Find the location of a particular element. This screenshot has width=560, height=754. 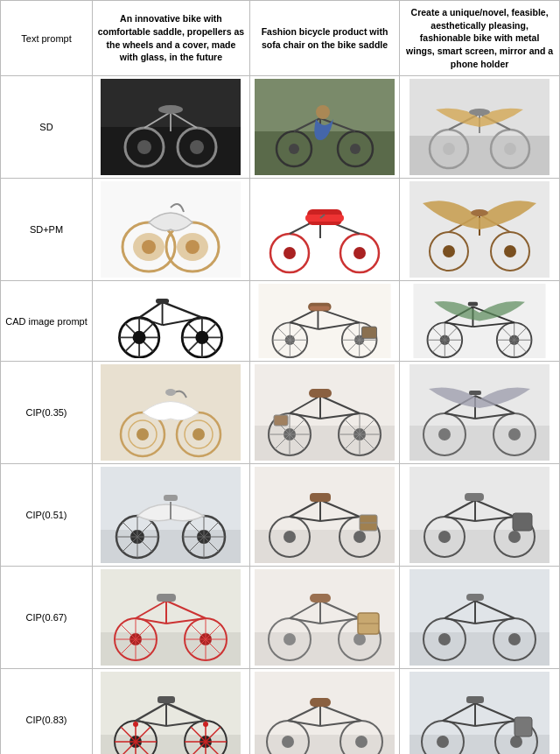

sdpm-col2-cell is located at coordinates (324, 229).